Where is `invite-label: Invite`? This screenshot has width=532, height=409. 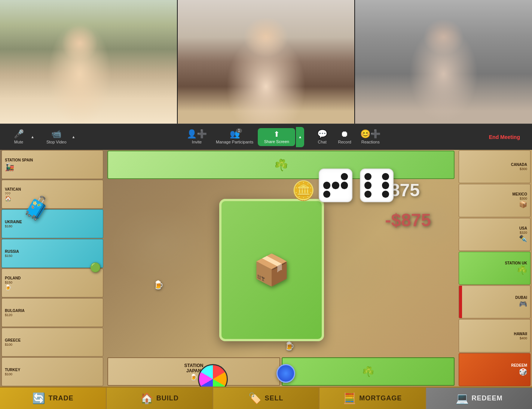 invite-label: Invite is located at coordinates (197, 142).